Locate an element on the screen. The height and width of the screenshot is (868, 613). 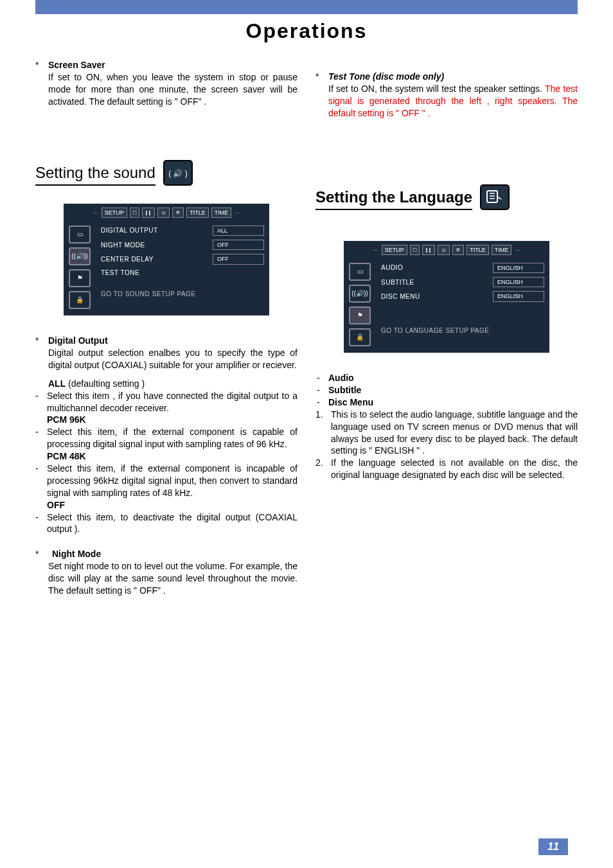
pcm96-body: Select this item, if the external compon… is located at coordinates (172, 438).